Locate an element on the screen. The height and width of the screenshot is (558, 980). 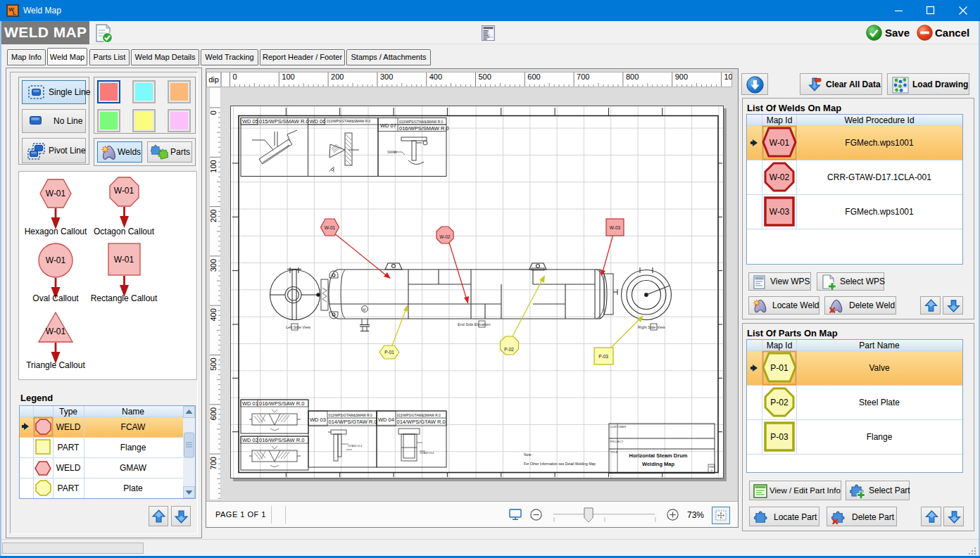
svg-text: M is located at coordinates (364, 310).